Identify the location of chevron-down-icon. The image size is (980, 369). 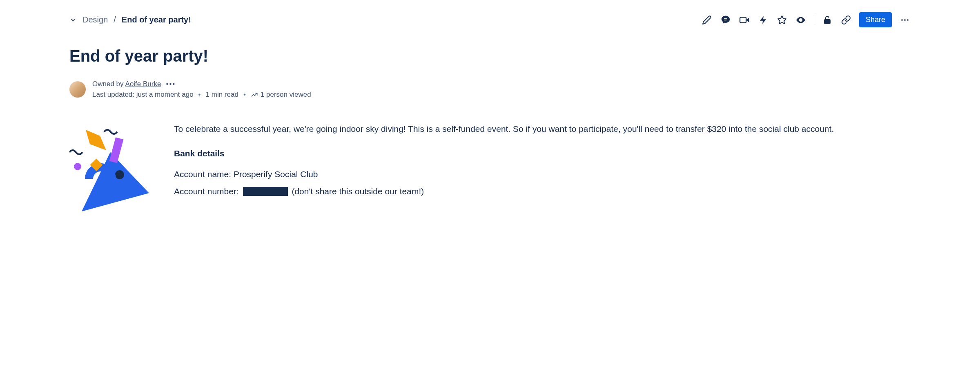
(73, 20).